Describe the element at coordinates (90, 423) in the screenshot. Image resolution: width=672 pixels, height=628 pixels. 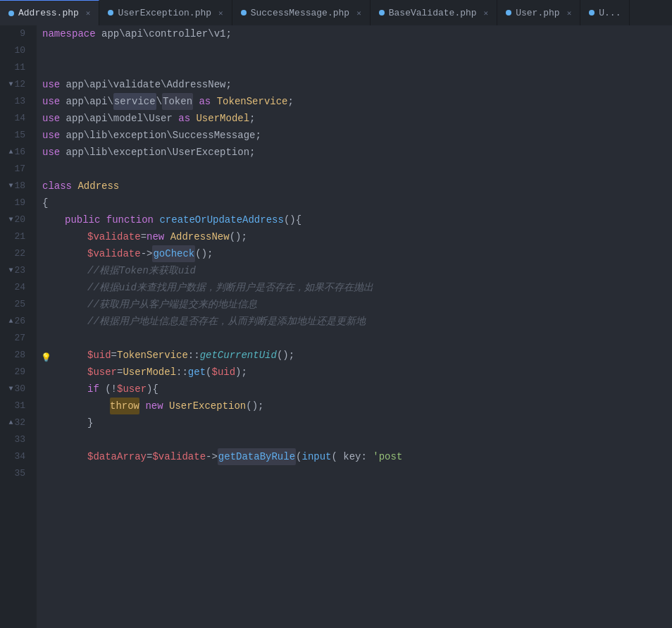
I see `brace-close-32: }` at that location.